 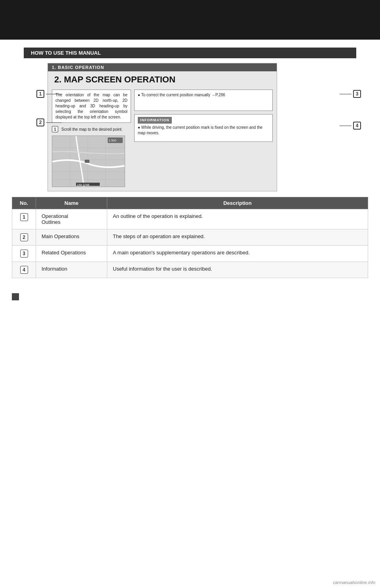 What do you see at coordinates (350, 94) in the screenshot?
I see `badge-3-container: 3` at bounding box center [350, 94].